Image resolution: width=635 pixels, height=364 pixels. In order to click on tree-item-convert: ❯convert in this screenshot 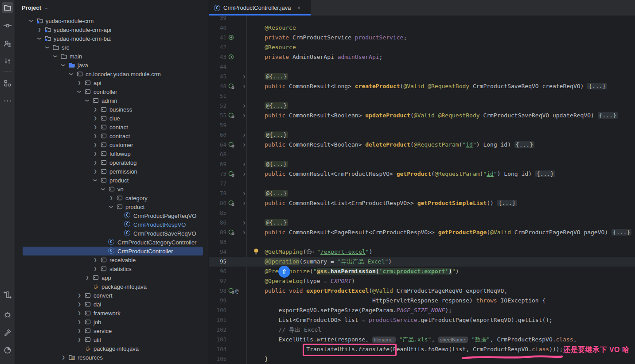, I will do `click(112, 295)`.